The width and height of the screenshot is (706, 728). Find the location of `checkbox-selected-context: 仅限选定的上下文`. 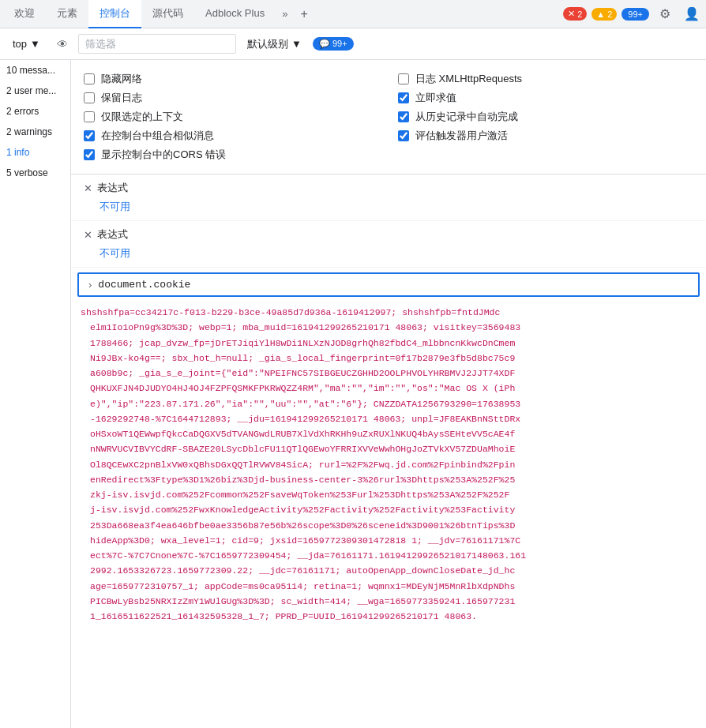

checkbox-selected-context: 仅限选定的上下文 is located at coordinates (231, 117).